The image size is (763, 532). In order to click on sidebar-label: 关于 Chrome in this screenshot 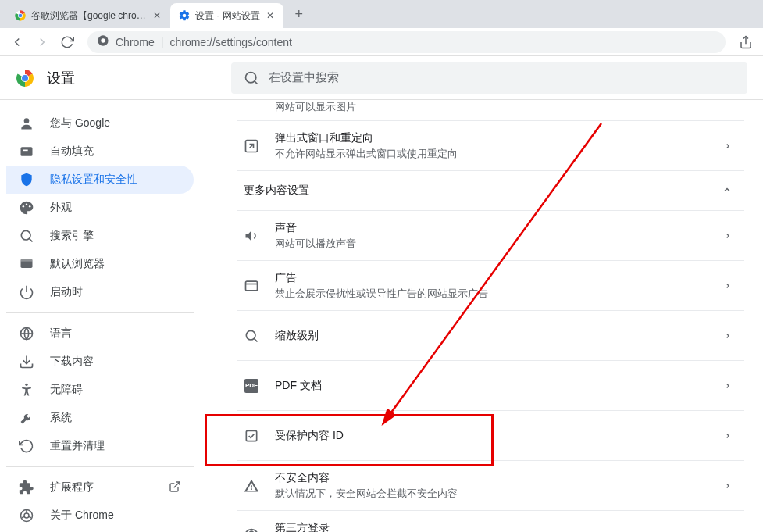, I will do `click(82, 516)`.